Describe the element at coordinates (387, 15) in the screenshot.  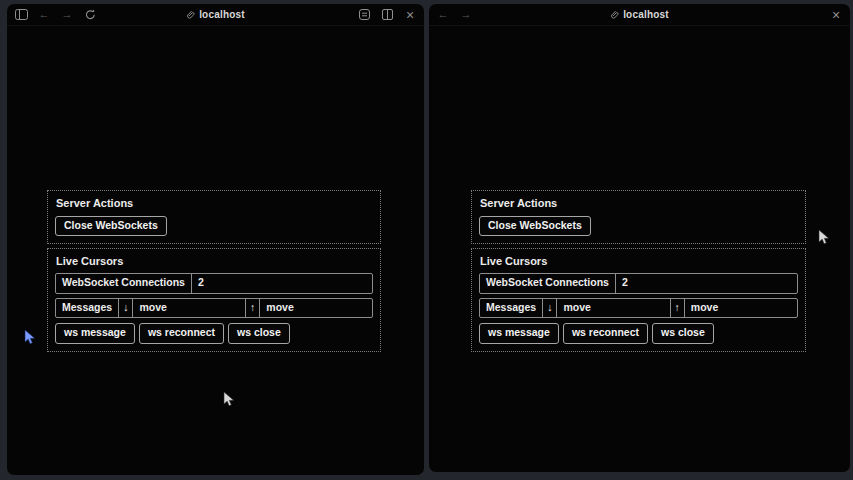
I see `split-view-icon` at that location.